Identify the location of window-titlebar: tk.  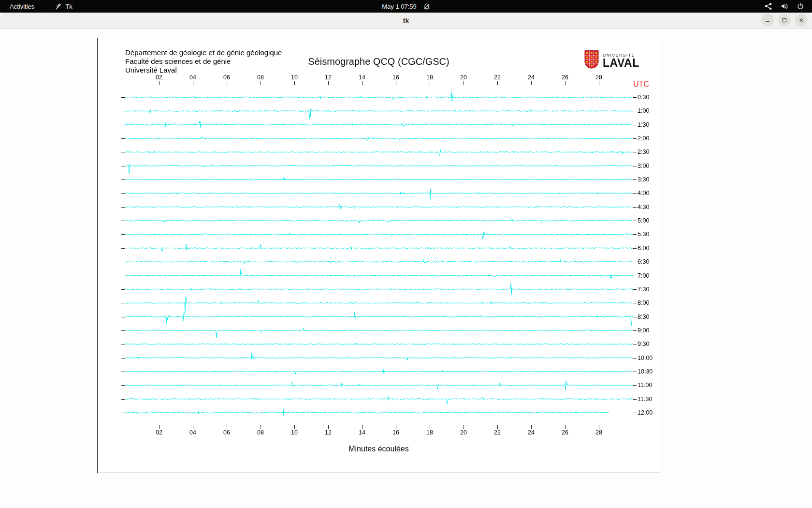
(406, 20).